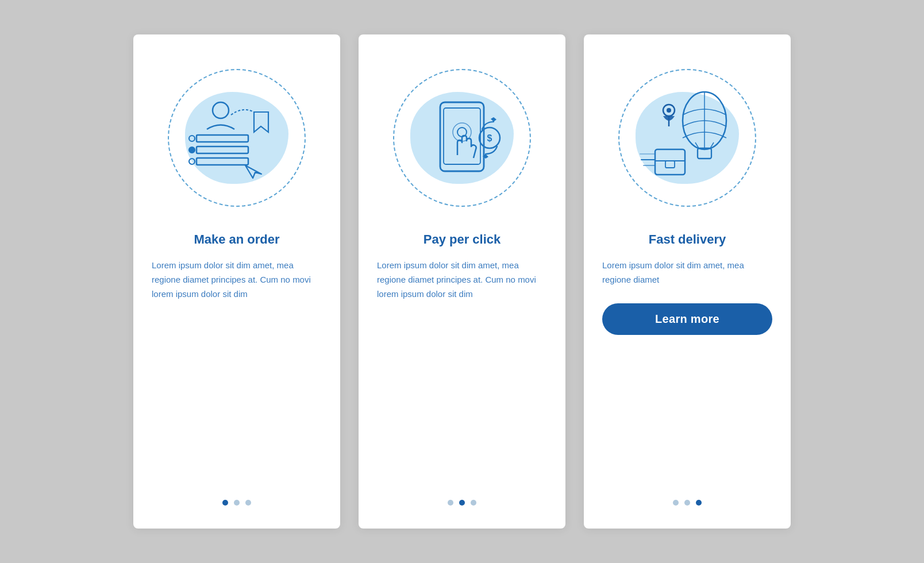 This screenshot has height=563, width=924. What do you see at coordinates (237, 138) in the screenshot?
I see `order-illustration-svg` at bounding box center [237, 138].